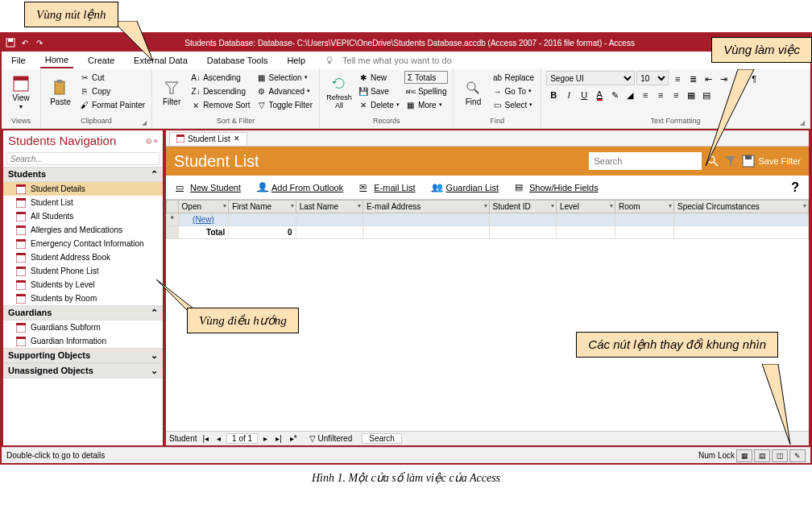 This screenshot has width=812, height=517. Describe the element at coordinates (83, 356) in the screenshot. I see `nav-group-supporting: Supporting Objects⌄` at that location.